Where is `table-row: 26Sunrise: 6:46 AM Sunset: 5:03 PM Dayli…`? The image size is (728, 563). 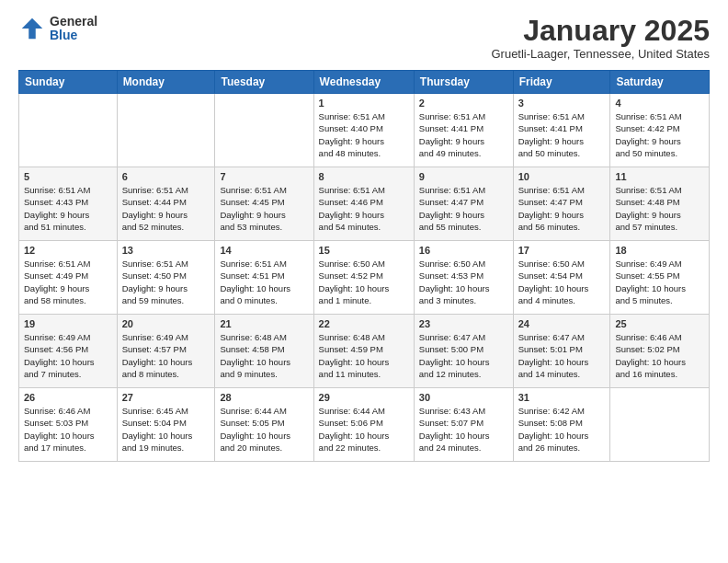
table-row: 26Sunrise: 6:46 AM Sunset: 5:03 PM Dayli… is located at coordinates (68, 425).